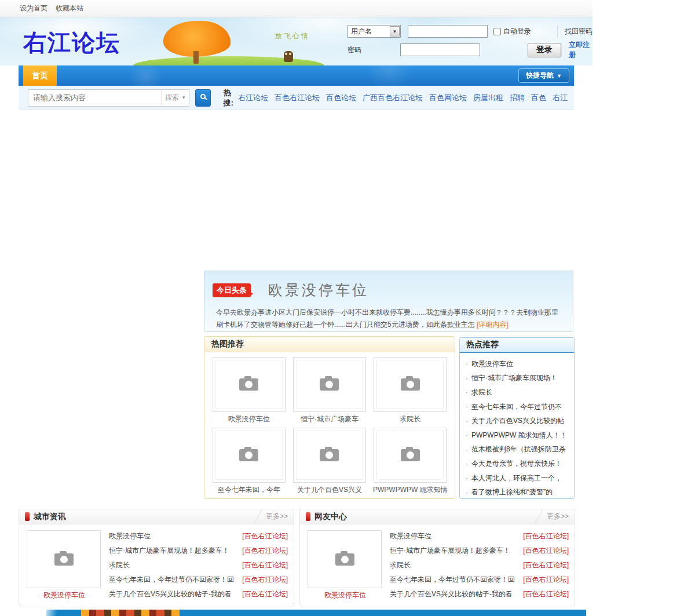  What do you see at coordinates (277, 517) in the screenshot?
I see `city-news-more-link: 更多>>` at bounding box center [277, 517].